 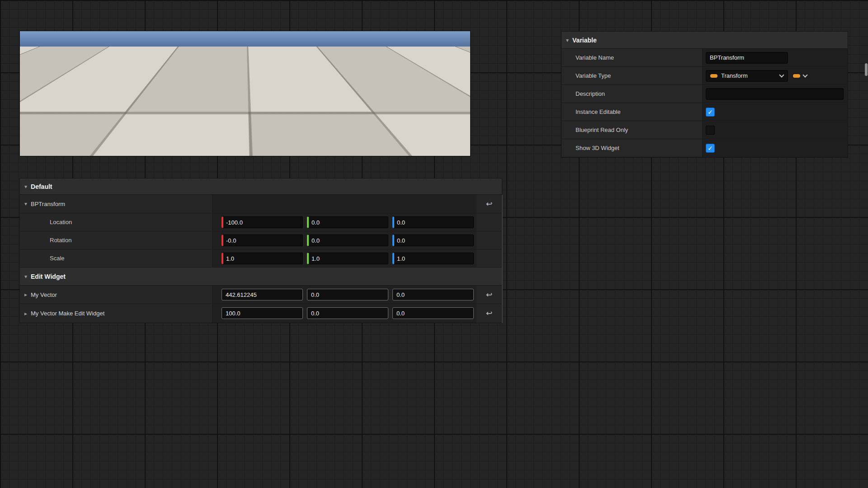 What do you see at coordinates (44, 295) in the screenshot?
I see `my-vector-label: My Vector` at bounding box center [44, 295].